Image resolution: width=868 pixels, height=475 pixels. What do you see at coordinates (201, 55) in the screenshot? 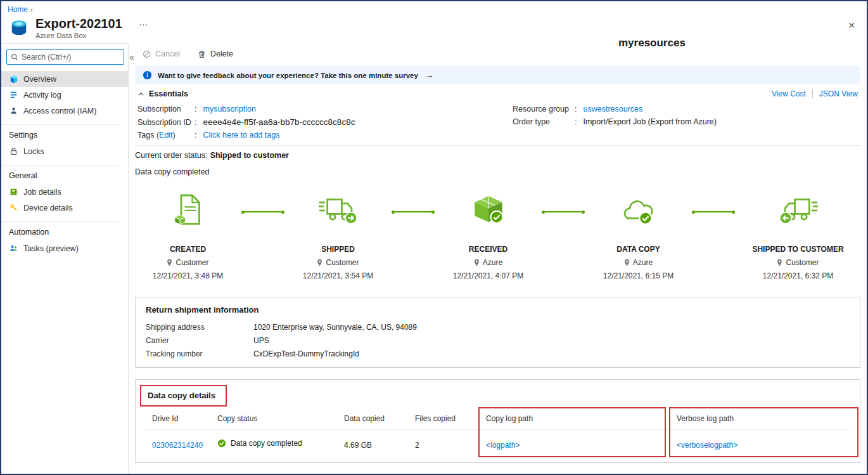
I see `delete-icon` at bounding box center [201, 55].